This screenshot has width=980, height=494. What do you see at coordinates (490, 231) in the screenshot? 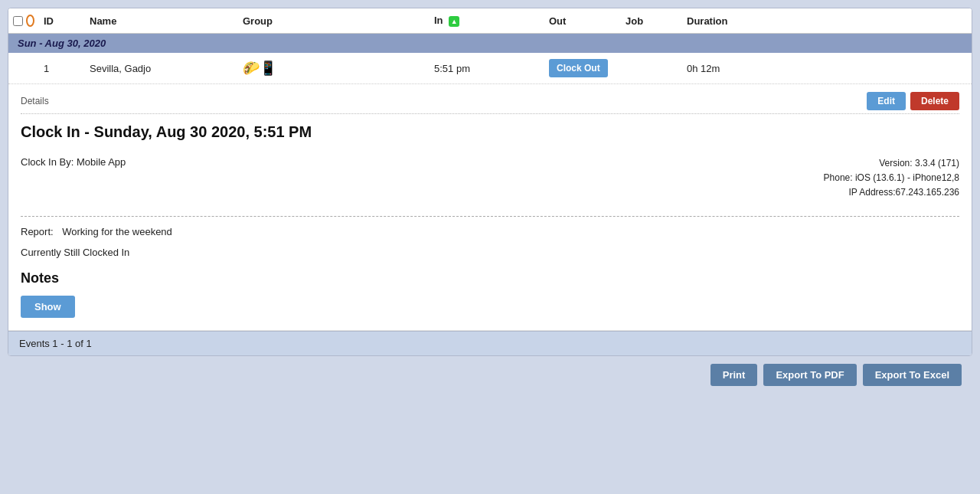
I see `report-row: Report: Working for the weekend` at bounding box center [490, 231].